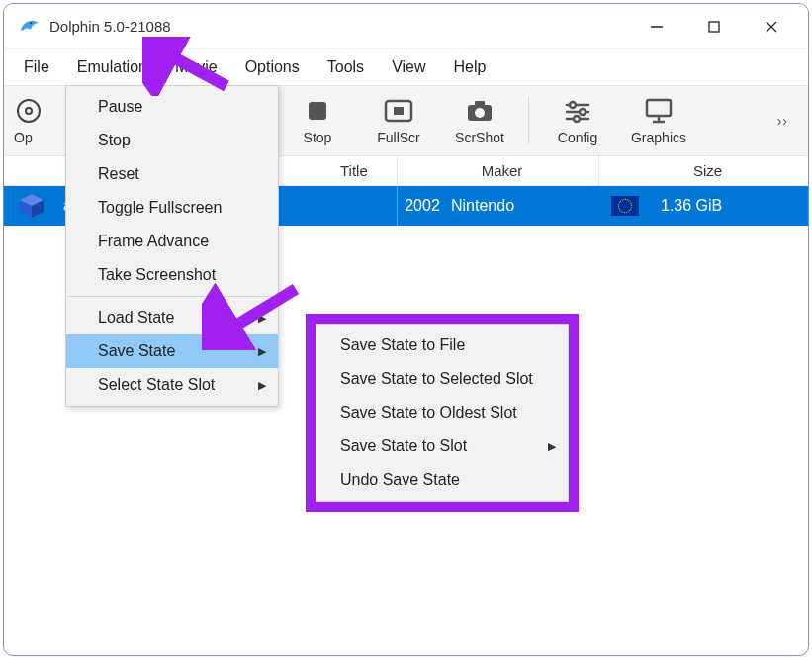  What do you see at coordinates (111, 26) in the screenshot?
I see `window-title: Dolphin 5.0-21088` at bounding box center [111, 26].